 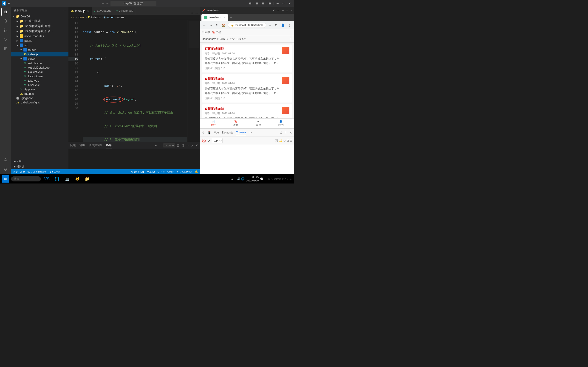 I want to click on activity-account, so click(x=6, y=160).